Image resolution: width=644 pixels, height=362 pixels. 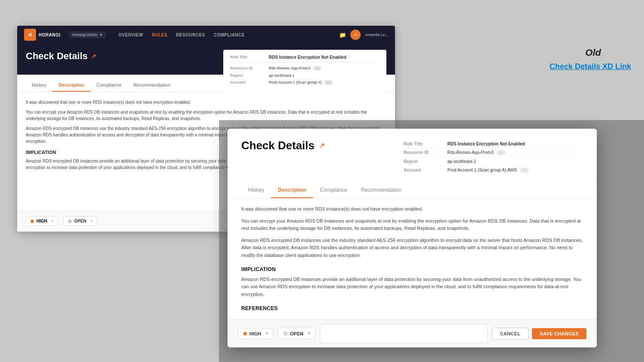 What do you see at coordinates (412, 190) in the screenshot?
I see `new-tabs: History Description Compliance Recommend…` at bounding box center [412, 190].